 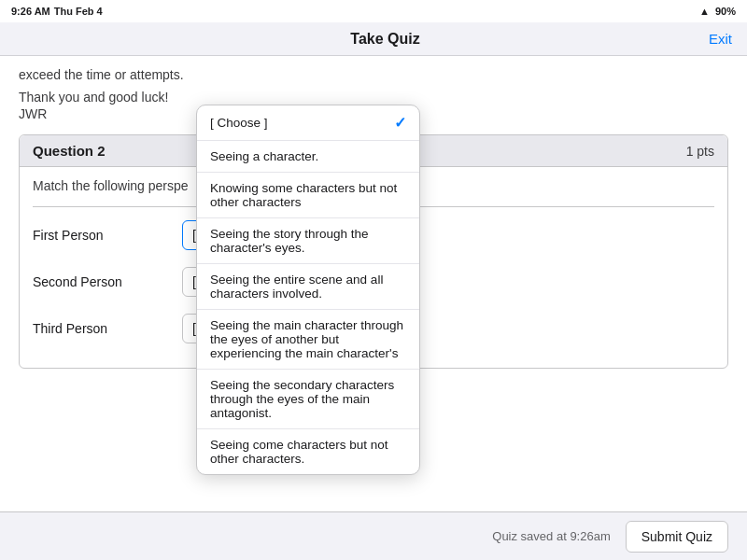 I want to click on dropdown-item-label: Seeing come characters but not other cha…, so click(x=308, y=452).